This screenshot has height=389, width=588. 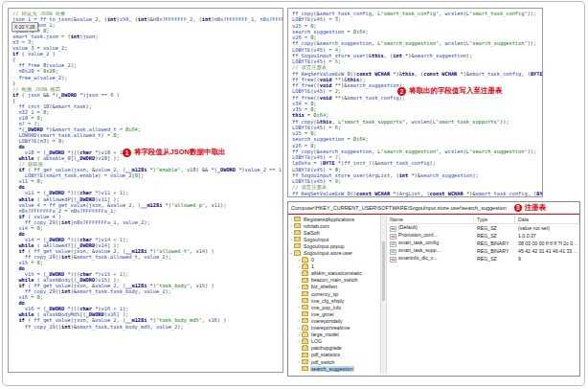 I want to click on value-data: 1.0.0.37, so click(x=548, y=236).